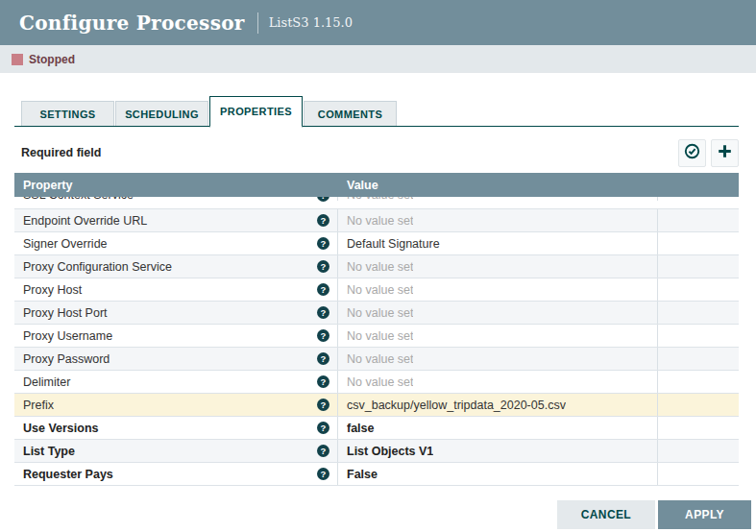 This screenshot has height=532, width=756. What do you see at coordinates (49, 451) in the screenshot?
I see `property-name: List Type` at bounding box center [49, 451].